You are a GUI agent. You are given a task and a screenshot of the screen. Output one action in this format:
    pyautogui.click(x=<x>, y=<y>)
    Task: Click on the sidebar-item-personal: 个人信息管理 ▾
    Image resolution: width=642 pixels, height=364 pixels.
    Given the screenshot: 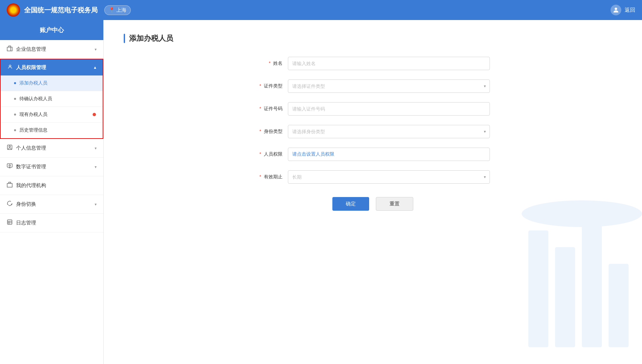 What is the action you would take?
    pyautogui.click(x=51, y=148)
    